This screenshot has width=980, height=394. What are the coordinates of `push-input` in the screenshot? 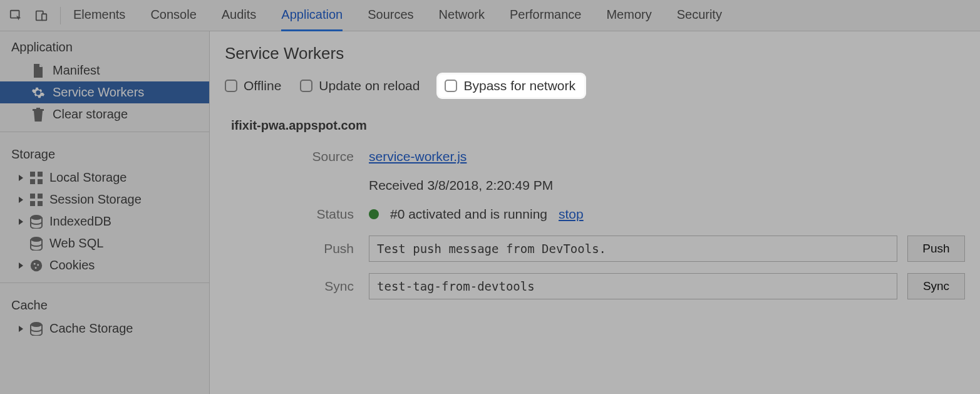 It's located at (633, 249).